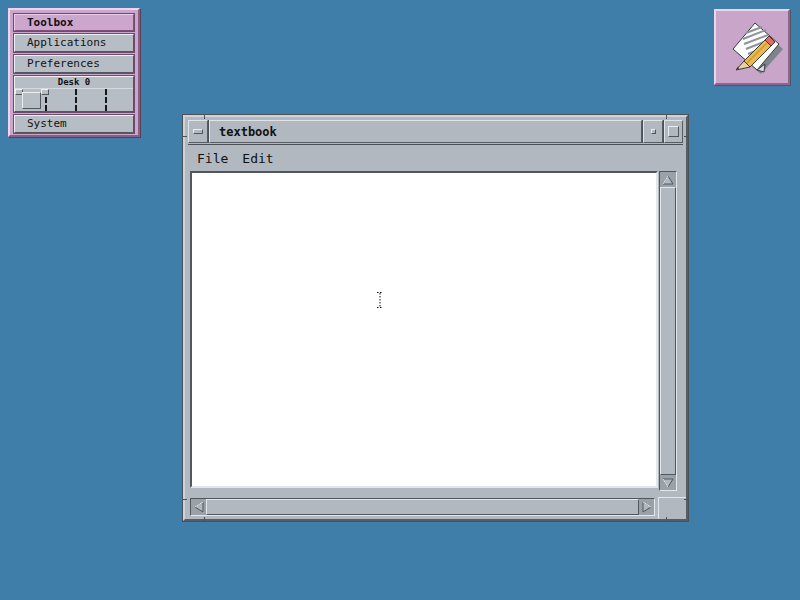  What do you see at coordinates (668, 483) in the screenshot?
I see `down-arrow-icon` at bounding box center [668, 483].